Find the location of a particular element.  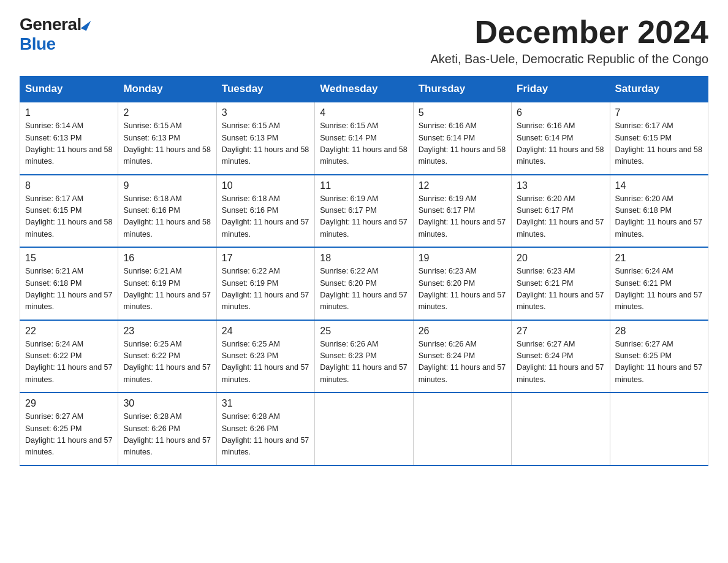

day-number: 12 is located at coordinates (462, 186).